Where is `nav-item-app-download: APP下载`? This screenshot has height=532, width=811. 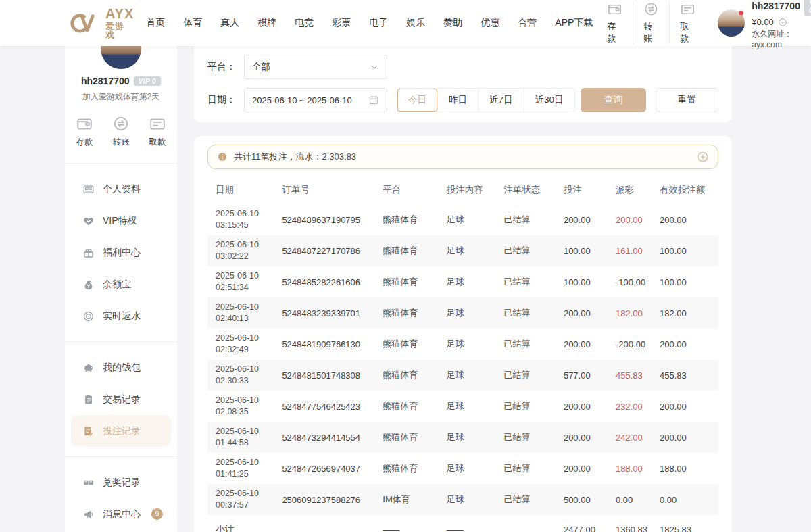 nav-item-app-download: APP下载 is located at coordinates (574, 23).